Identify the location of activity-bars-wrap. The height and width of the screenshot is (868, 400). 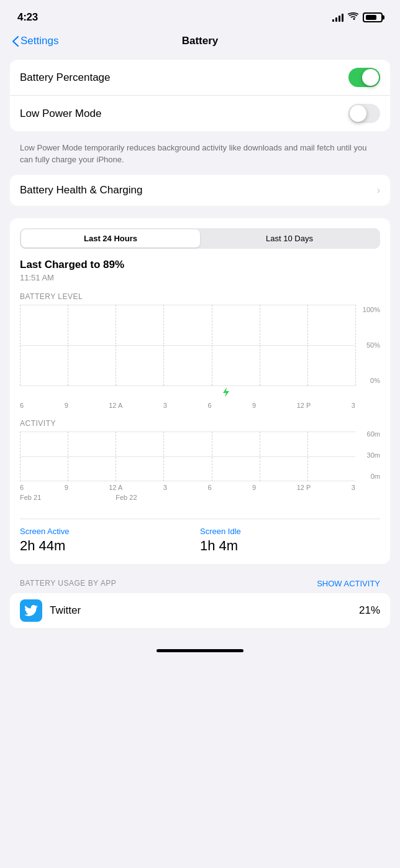
(188, 456).